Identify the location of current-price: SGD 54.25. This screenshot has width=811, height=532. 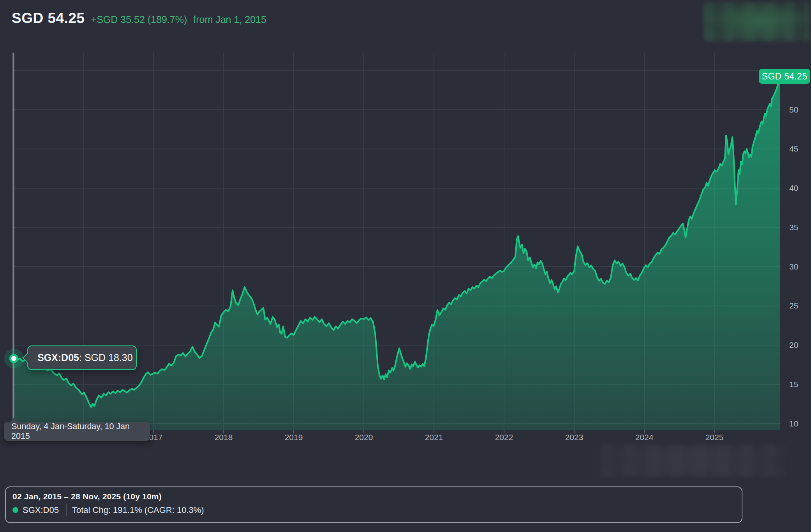
(48, 18).